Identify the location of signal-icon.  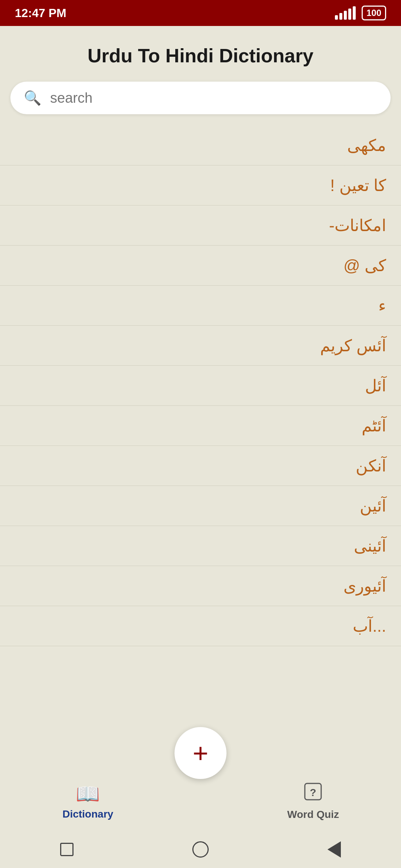
(345, 13).